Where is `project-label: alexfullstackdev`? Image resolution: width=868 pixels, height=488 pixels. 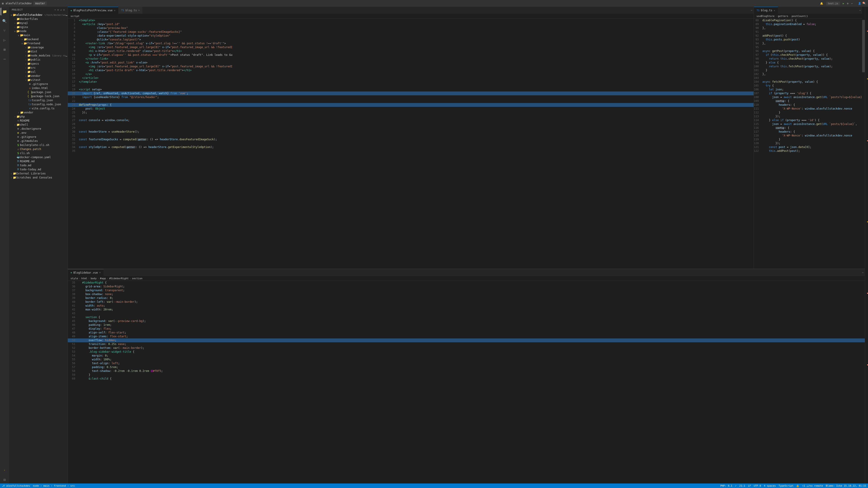
project-label: alexfullstackdev is located at coordinates (19, 3).